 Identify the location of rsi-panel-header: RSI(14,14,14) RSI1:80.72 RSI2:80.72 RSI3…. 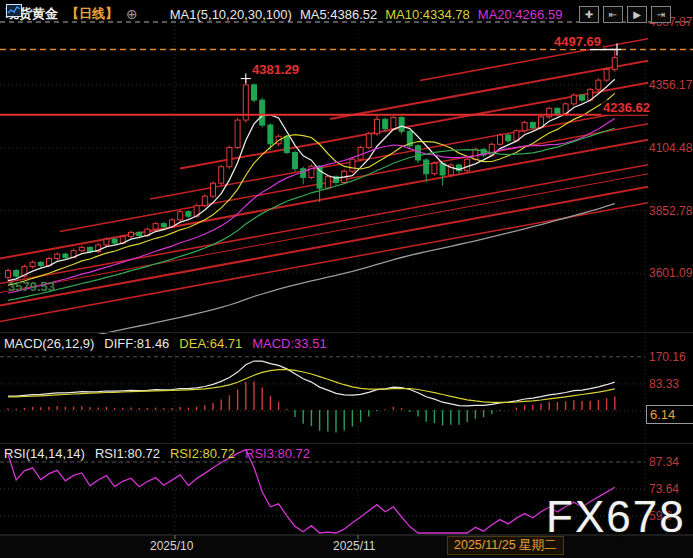
(157, 454).